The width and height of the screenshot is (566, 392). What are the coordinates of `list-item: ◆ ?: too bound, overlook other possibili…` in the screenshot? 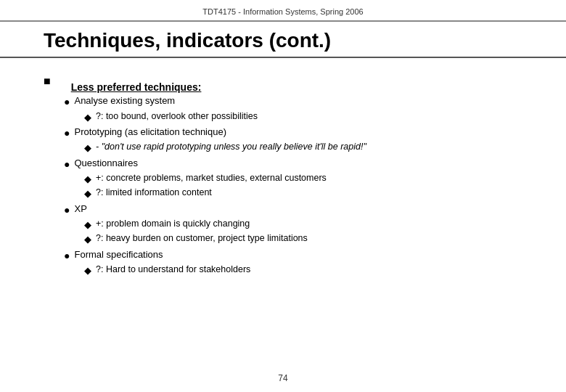 It's located at (303, 118).